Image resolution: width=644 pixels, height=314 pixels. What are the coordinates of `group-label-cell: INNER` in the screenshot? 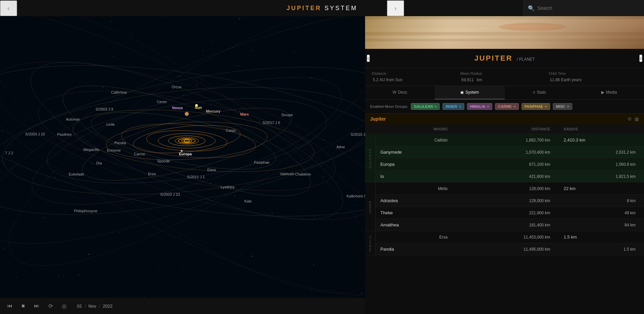 It's located at (370, 207).